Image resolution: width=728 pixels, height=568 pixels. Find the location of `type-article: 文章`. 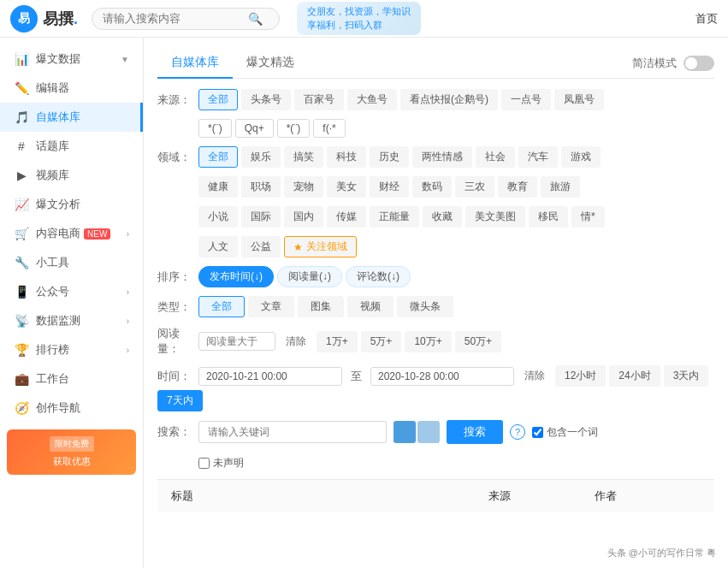

type-article: 文章 is located at coordinates (271, 306).